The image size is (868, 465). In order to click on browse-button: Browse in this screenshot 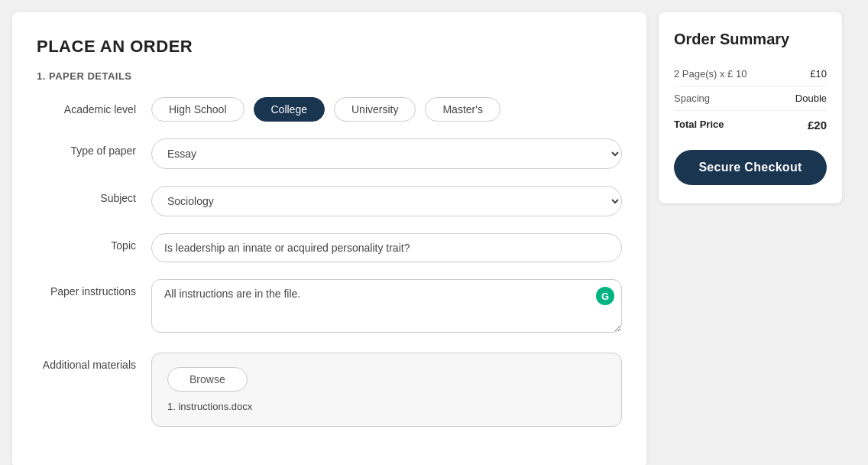, I will do `click(208, 379)`.